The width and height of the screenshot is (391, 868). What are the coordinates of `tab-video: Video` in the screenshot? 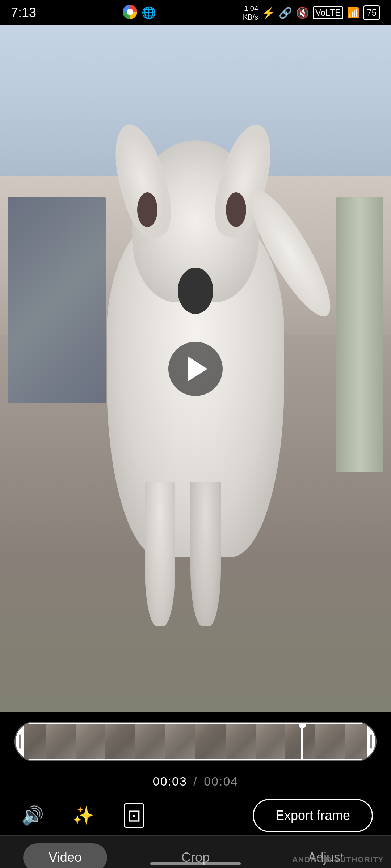 It's located at (65, 852).